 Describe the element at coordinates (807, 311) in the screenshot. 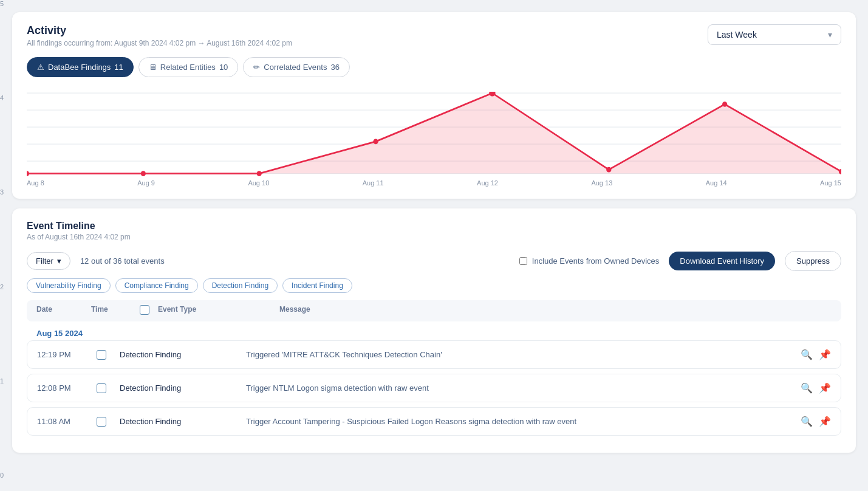

I see `col-actions` at that location.